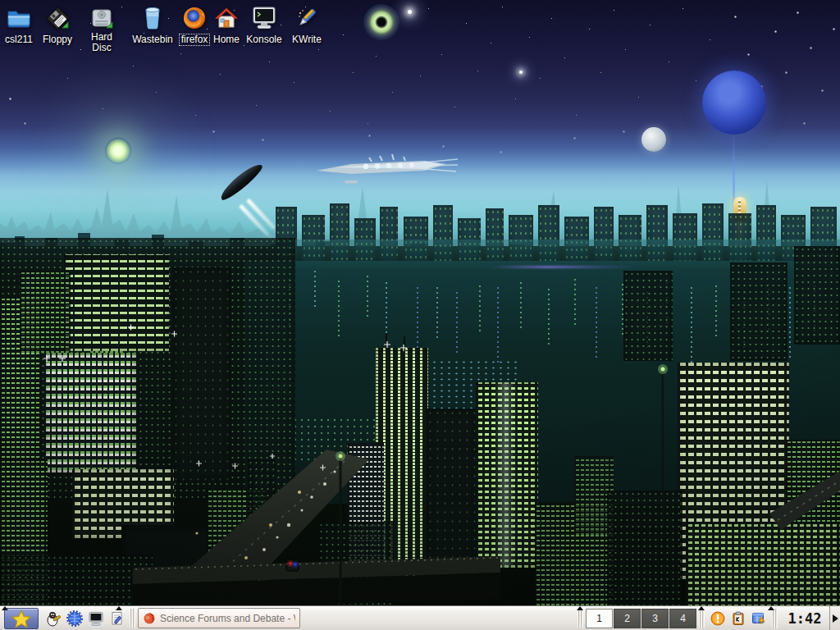 The width and height of the screenshot is (840, 630). Describe the element at coordinates (102, 43) in the screenshot. I see `icon-label: Hard Disc` at that location.